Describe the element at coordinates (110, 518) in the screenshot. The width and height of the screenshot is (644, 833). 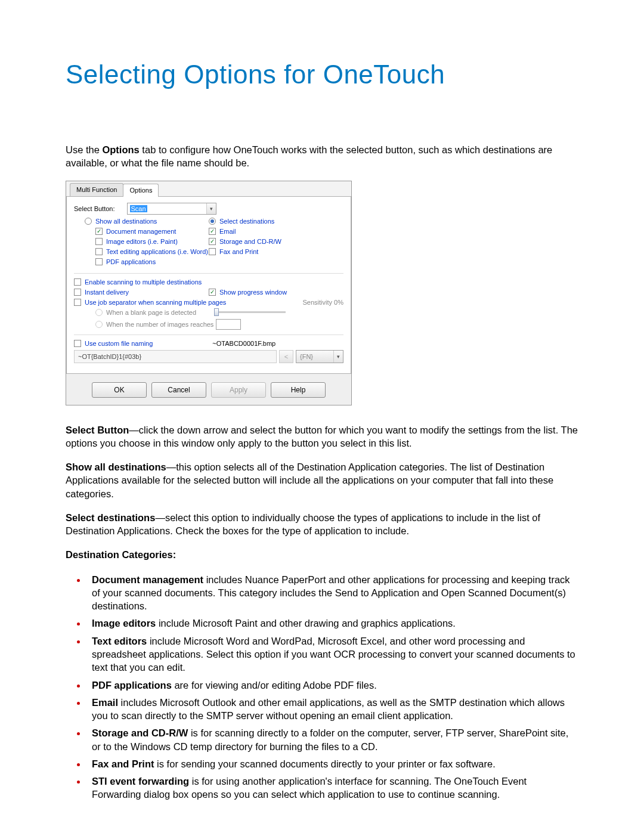
I see `para-select-dest-bold: Select destinations` at that location.